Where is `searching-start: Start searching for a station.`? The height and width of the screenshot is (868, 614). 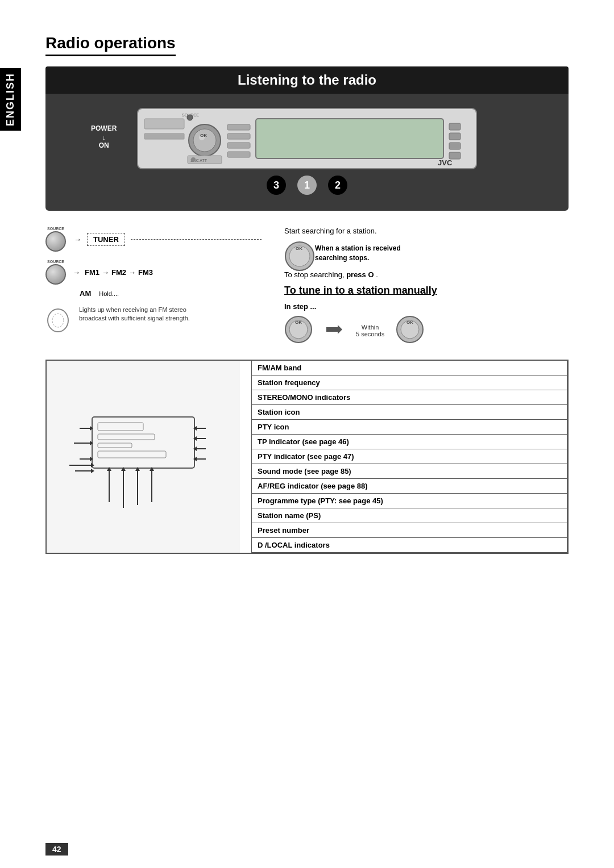 searching-start: Start searching for a station. is located at coordinates (426, 231).